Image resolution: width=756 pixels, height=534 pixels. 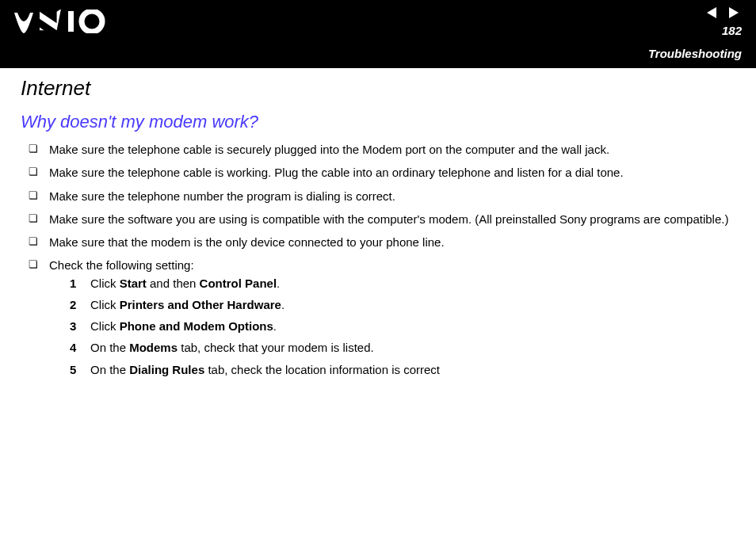 What do you see at coordinates (712, 14) in the screenshot?
I see `prev-page-button` at bounding box center [712, 14].